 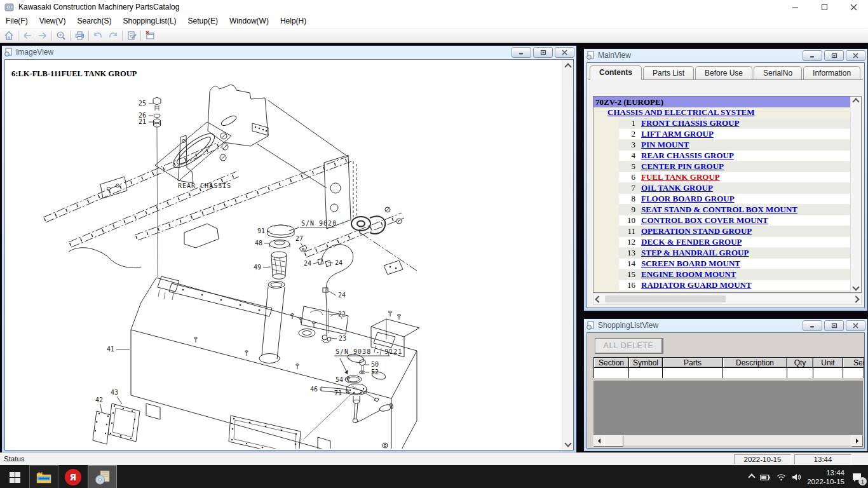 What do you see at coordinates (44, 477) in the screenshot?
I see `taskbar-file-explorer` at bounding box center [44, 477].